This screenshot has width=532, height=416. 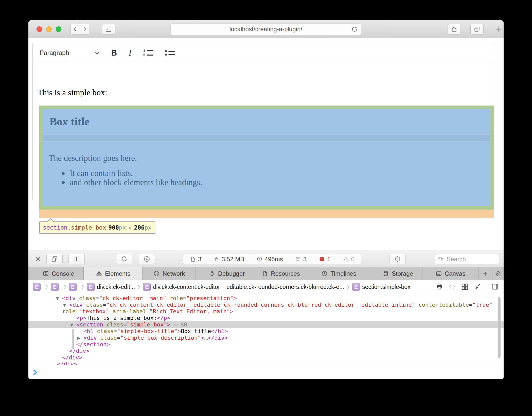 What do you see at coordinates (381, 287) in the screenshot?
I see `breadcrumb-item-selected: Esection.simple-box` at bounding box center [381, 287].